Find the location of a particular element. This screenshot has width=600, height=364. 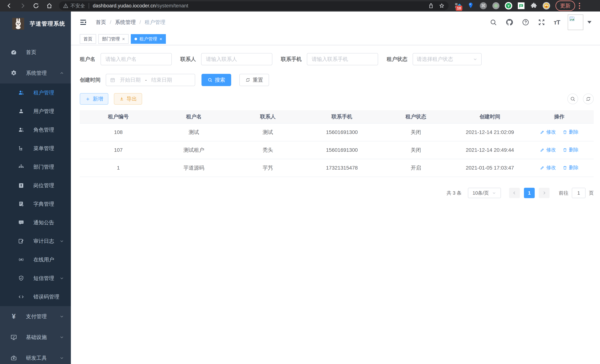

cell-contact: 芋艿 is located at coordinates (268, 168).